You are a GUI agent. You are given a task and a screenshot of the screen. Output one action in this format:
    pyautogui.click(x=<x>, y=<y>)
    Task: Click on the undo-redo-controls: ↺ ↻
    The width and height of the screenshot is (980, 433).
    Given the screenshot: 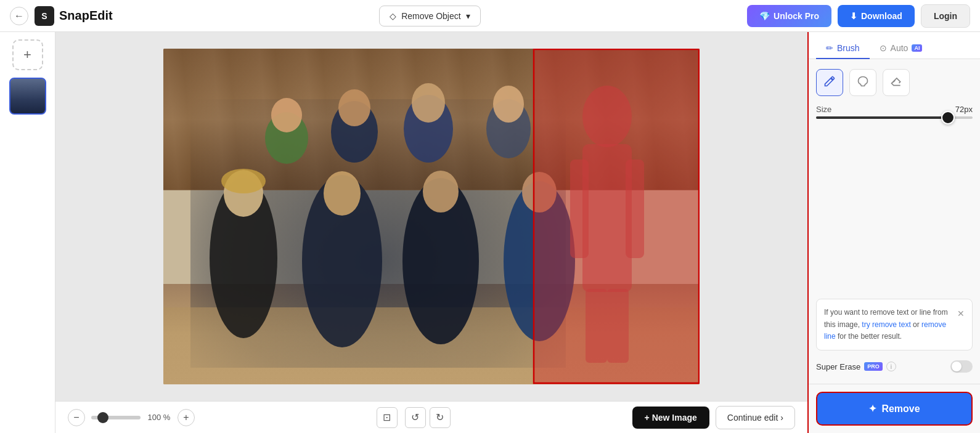 What is the action you would take?
    pyautogui.click(x=428, y=418)
    